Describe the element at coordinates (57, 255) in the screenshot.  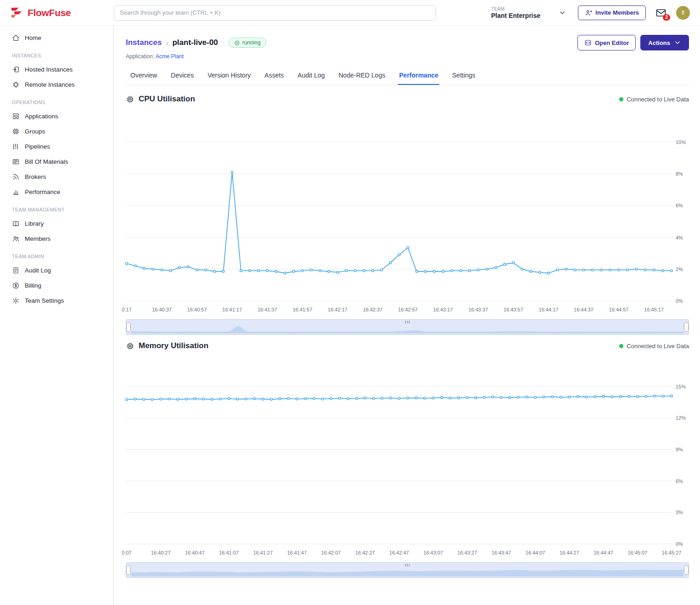
I see `sidebar-section-title-team-admin: TEAM ADMIN` at that location.